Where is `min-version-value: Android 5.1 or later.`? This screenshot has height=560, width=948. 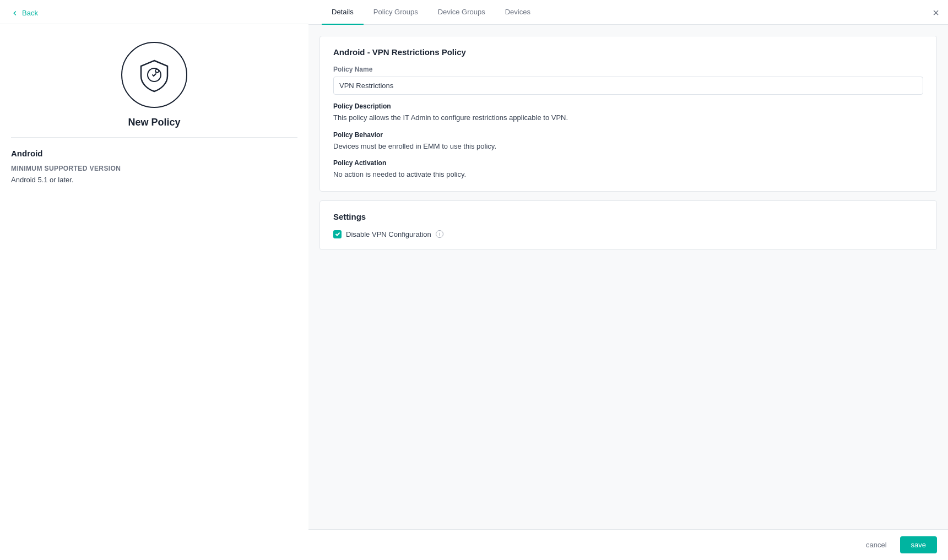
min-version-value: Android 5.1 or later. is located at coordinates (154, 180).